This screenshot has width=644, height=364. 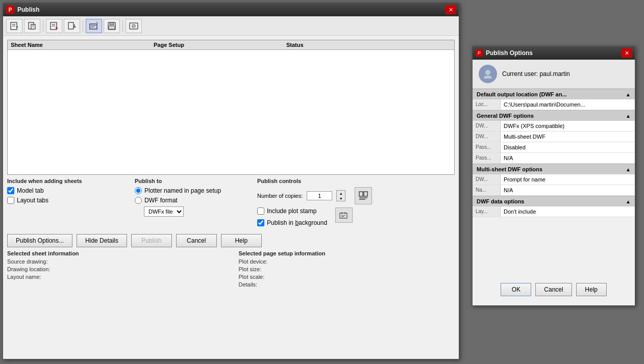 What do you see at coordinates (261, 211) in the screenshot?
I see `include-plot-stamp-checkbox` at bounding box center [261, 211].